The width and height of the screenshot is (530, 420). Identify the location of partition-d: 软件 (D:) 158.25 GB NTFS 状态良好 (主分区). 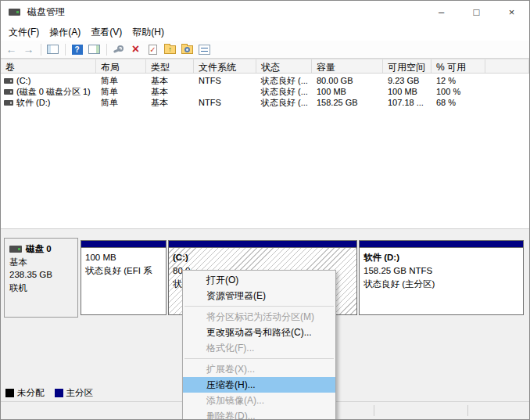
(441, 278).